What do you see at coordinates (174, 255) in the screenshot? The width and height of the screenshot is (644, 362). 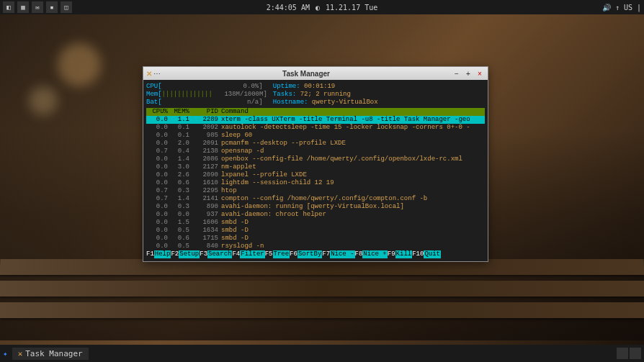 I see `fkey: F2` at bounding box center [174, 255].